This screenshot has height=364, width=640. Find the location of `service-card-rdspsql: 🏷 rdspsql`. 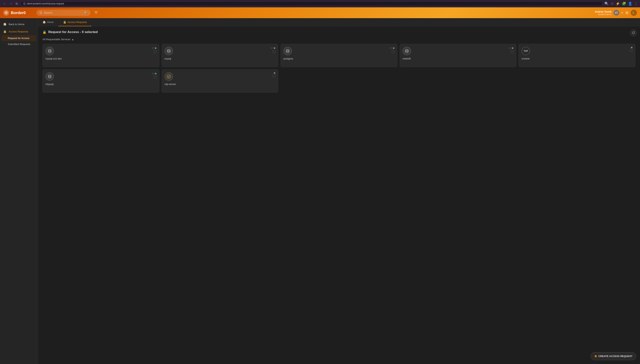

service-card-rdspsql: 🏷 rdspsql is located at coordinates (101, 81).